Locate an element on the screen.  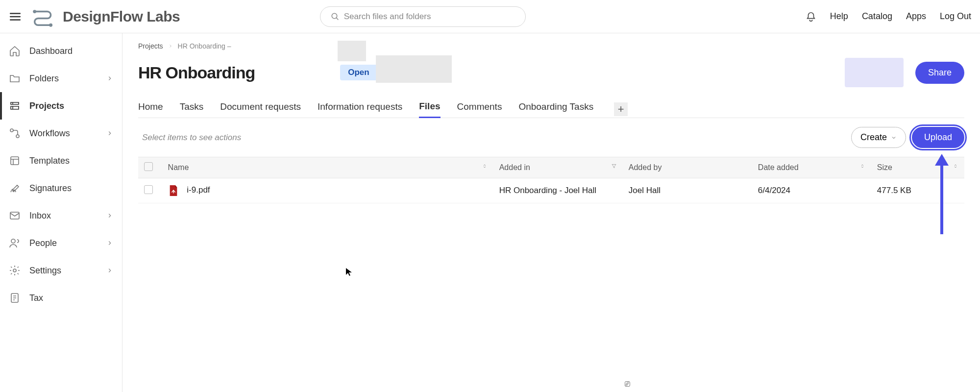
topbar: DesignFlow Labs Help Catalog Apps Log Ou… is located at coordinates (490, 17).